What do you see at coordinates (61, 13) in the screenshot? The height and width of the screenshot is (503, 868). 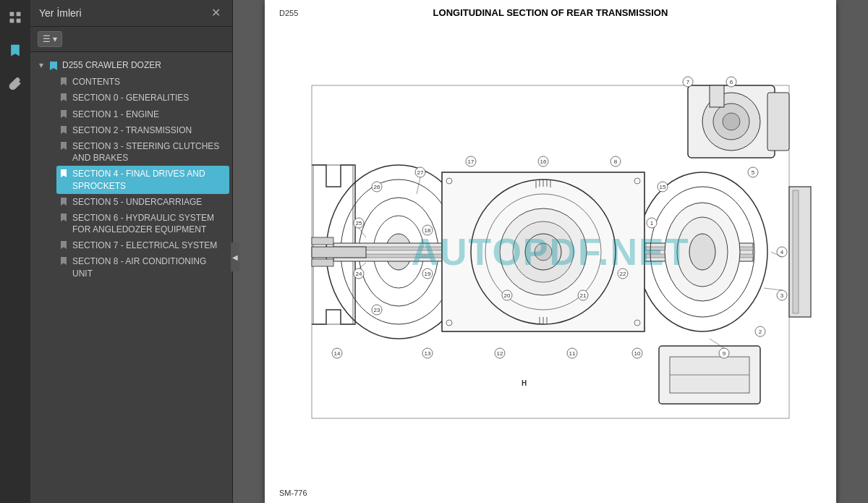 I see `sidebar-title: Yer İmleri` at bounding box center [61, 13].